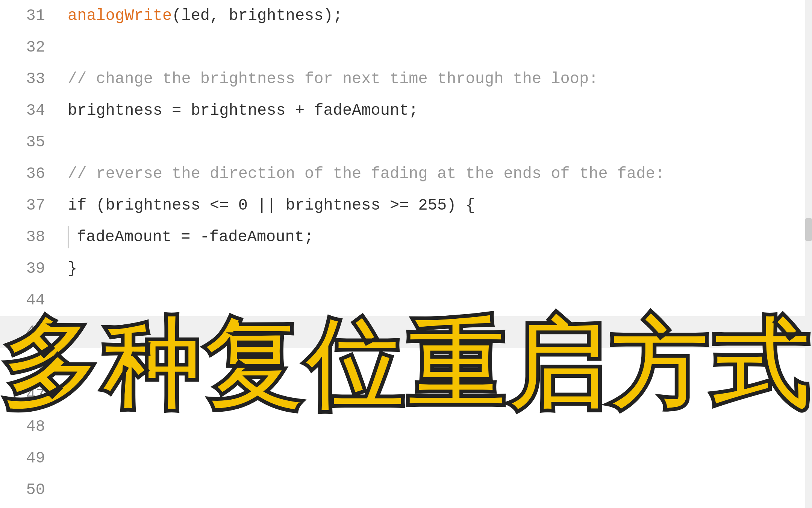 Image resolution: width=812 pixels, height=508 pixels. What do you see at coordinates (30, 205) in the screenshot?
I see `line-number-37: 37` at bounding box center [30, 205].